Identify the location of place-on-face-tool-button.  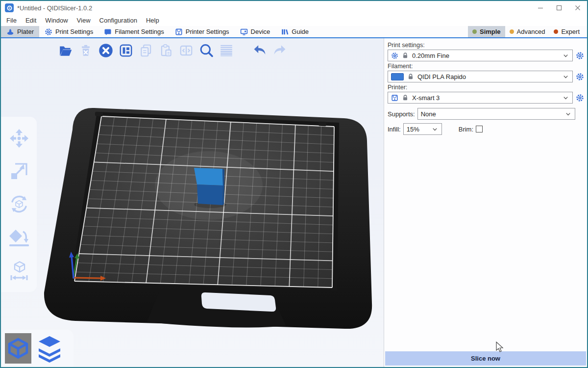
(19, 237).